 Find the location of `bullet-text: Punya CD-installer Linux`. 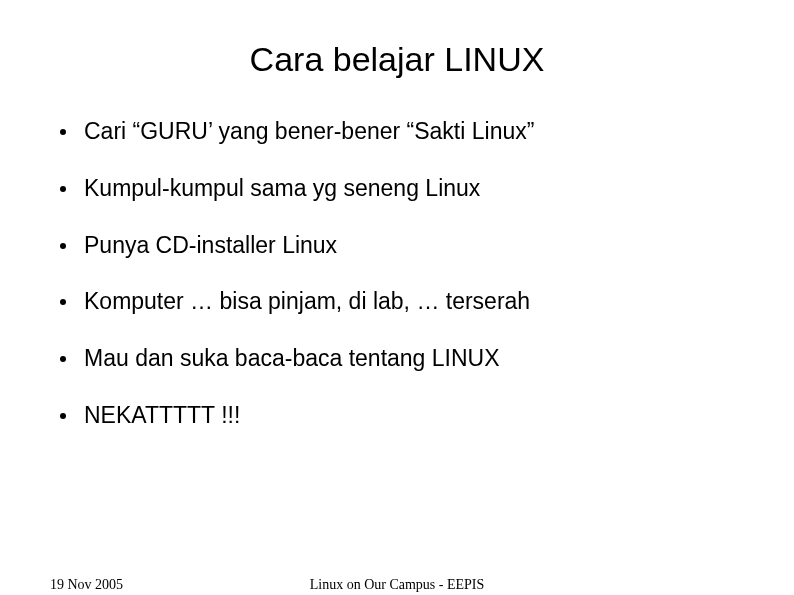

bullet-text: Punya CD-installer Linux is located at coordinates (210, 246).